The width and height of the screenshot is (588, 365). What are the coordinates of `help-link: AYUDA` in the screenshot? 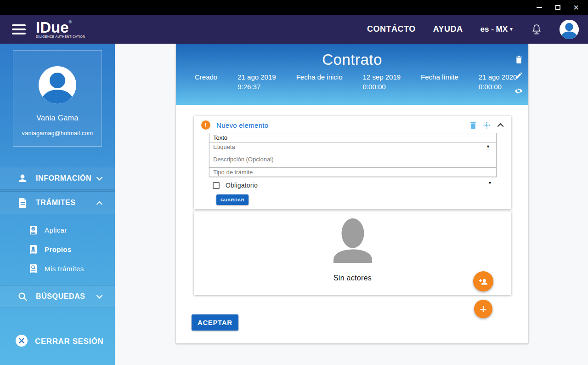 It's located at (448, 29).